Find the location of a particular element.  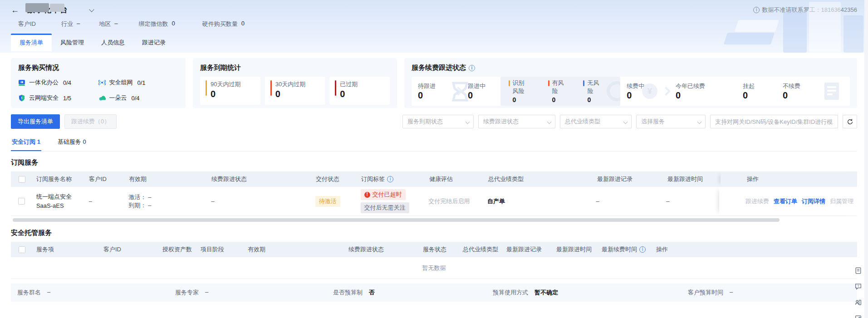

info-wechat-count: 绑定微信数 0 is located at coordinates (157, 24).